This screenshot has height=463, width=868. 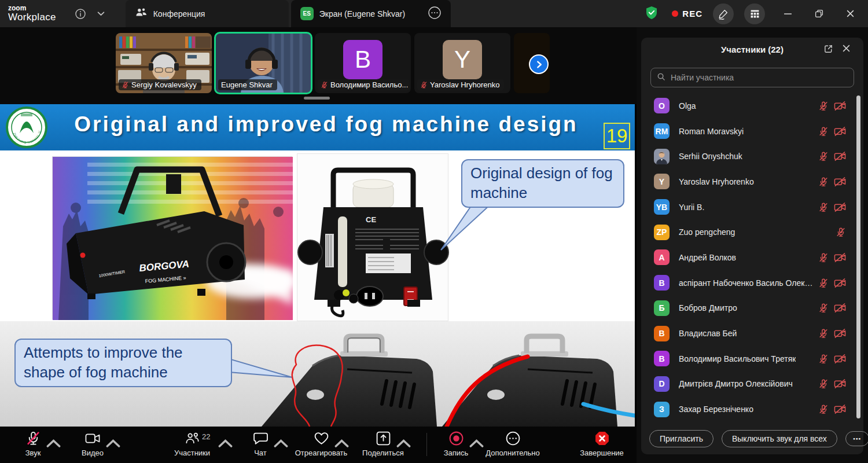 What do you see at coordinates (617, 136) in the screenshot?
I see `slide-page-number: 19` at bounding box center [617, 136].